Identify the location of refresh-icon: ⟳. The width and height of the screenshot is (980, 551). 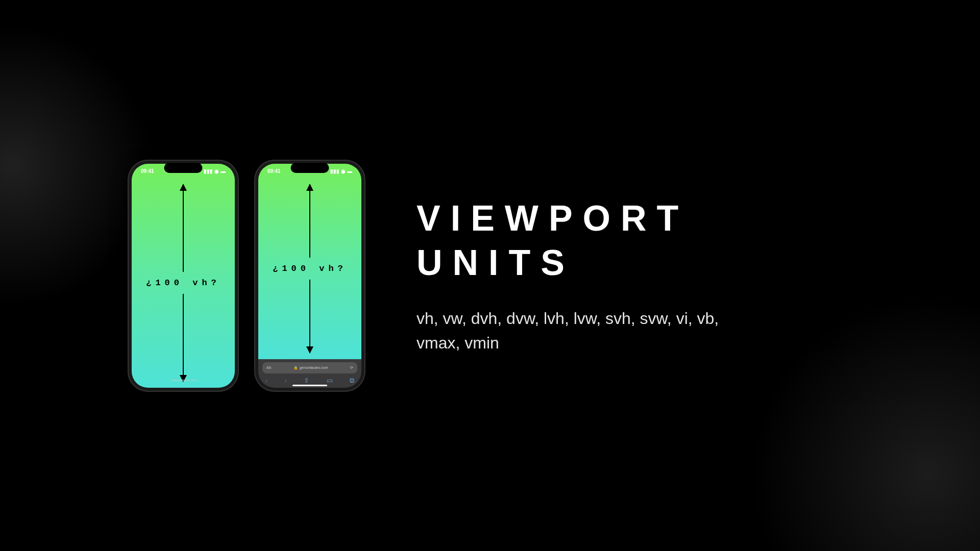
(352, 368).